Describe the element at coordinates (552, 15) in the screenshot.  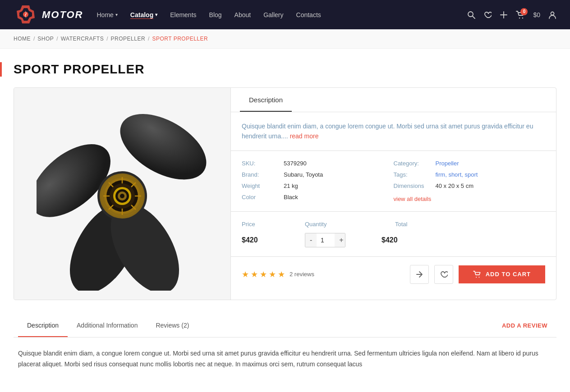
I see `account-button` at that location.